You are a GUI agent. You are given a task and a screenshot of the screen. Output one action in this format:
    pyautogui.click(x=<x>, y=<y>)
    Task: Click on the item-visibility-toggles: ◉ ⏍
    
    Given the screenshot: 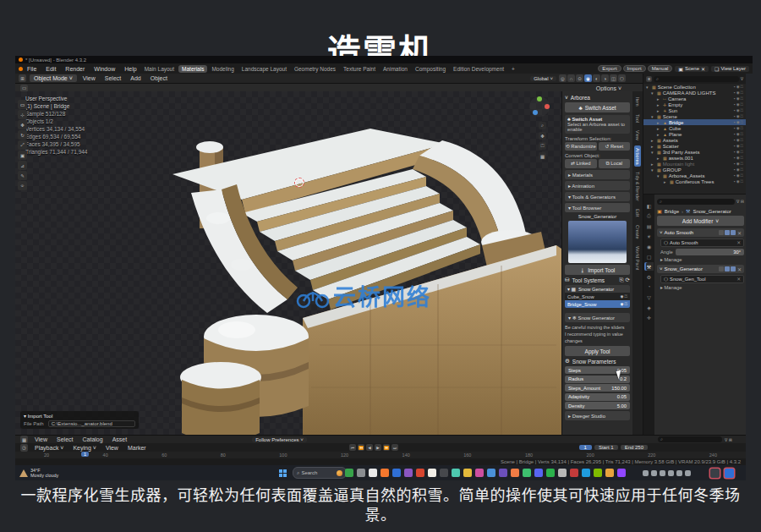 What is the action you would take?
    pyautogui.click(x=624, y=304)
    